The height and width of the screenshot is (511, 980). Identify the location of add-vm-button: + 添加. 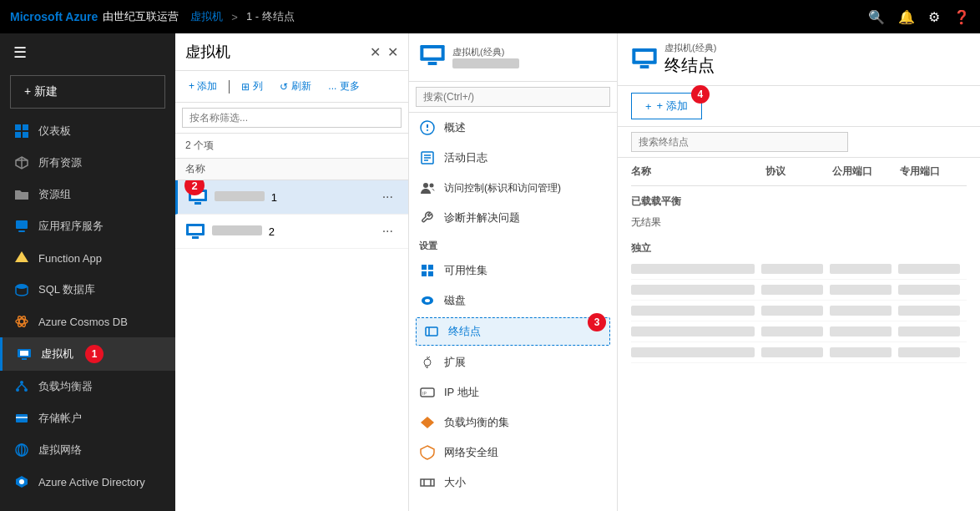
(203, 87).